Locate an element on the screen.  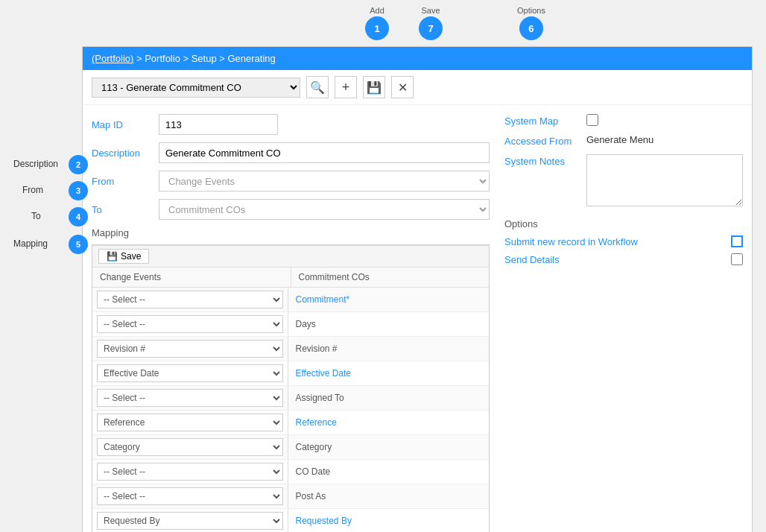
add-label: Add is located at coordinates (377, 10).